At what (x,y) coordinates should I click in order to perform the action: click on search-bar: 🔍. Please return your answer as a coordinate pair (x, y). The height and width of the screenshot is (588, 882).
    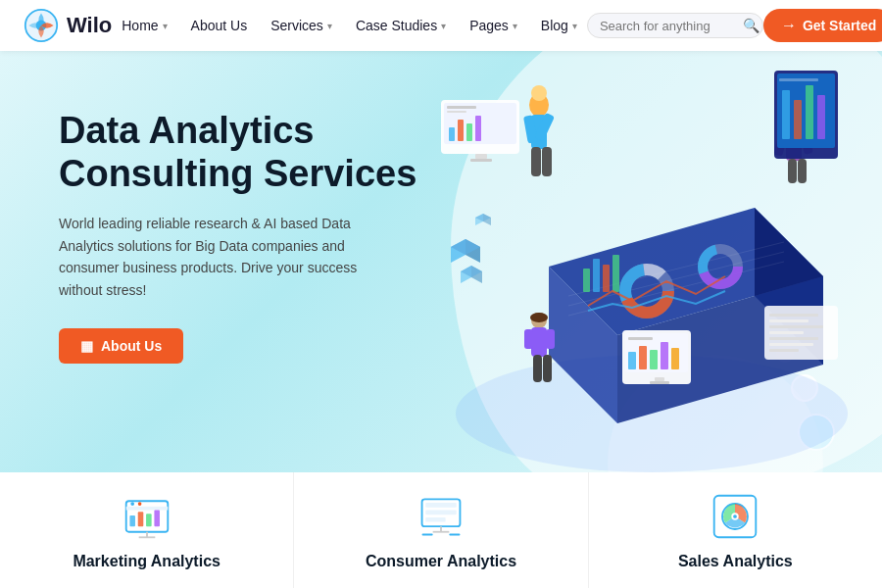
    Looking at the image, I should click on (675, 25).